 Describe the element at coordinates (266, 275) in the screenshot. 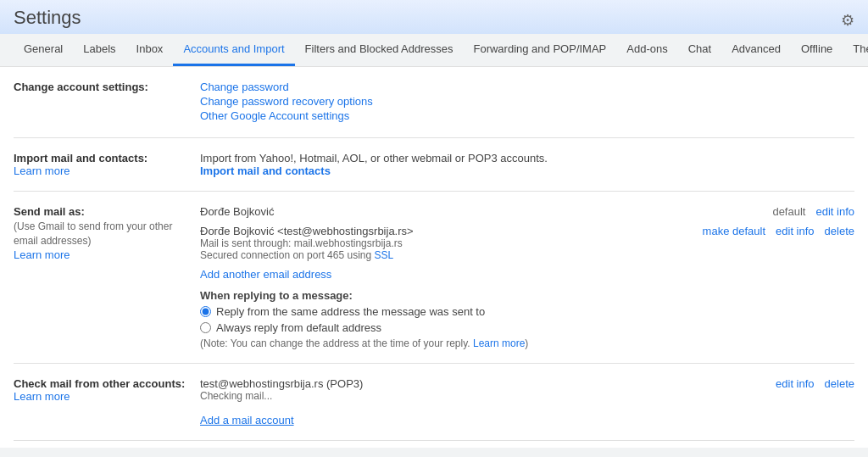

I see `add-email-link: Add another email address` at that location.